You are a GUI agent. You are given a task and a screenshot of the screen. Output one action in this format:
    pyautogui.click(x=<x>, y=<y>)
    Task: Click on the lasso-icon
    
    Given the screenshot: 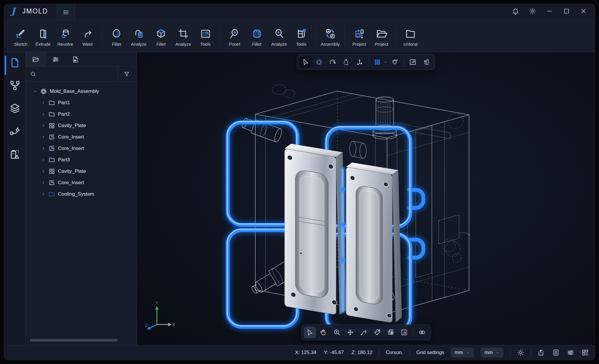 What is the action you would take?
    pyautogui.click(x=333, y=62)
    